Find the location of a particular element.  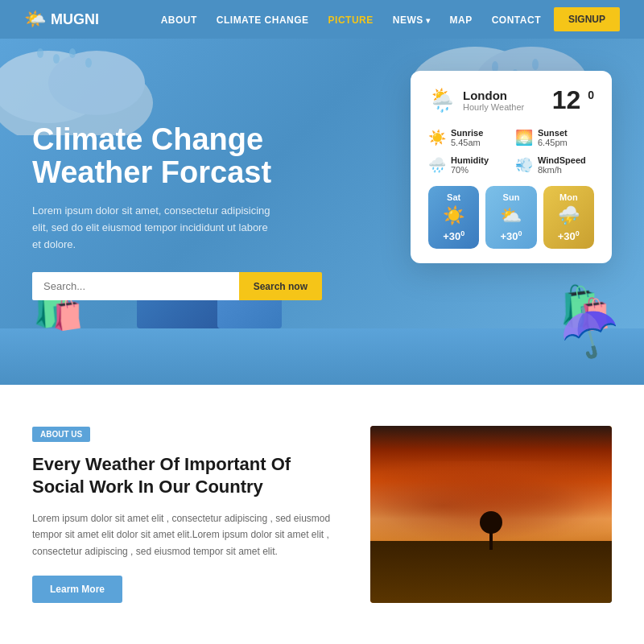

about-badge: ABOUT US is located at coordinates (61, 435).